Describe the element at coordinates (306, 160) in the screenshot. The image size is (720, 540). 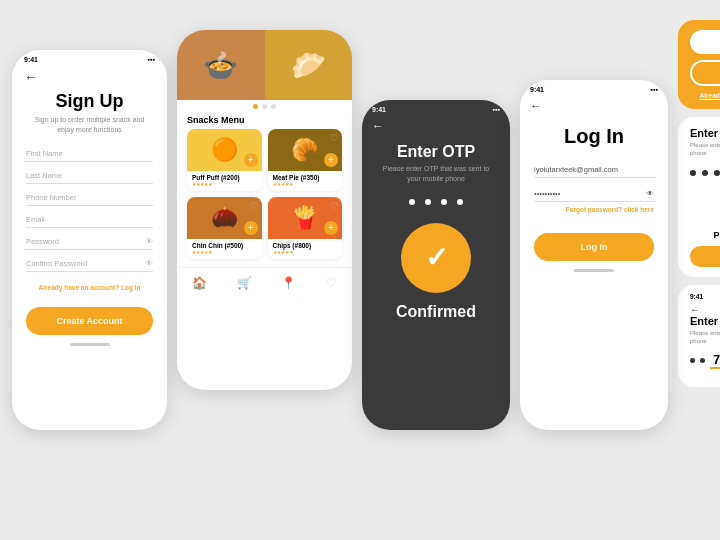
I see `snack-card-2: 🥐 ♡ + Meat Pie (#350) ★★★★★` at that location.